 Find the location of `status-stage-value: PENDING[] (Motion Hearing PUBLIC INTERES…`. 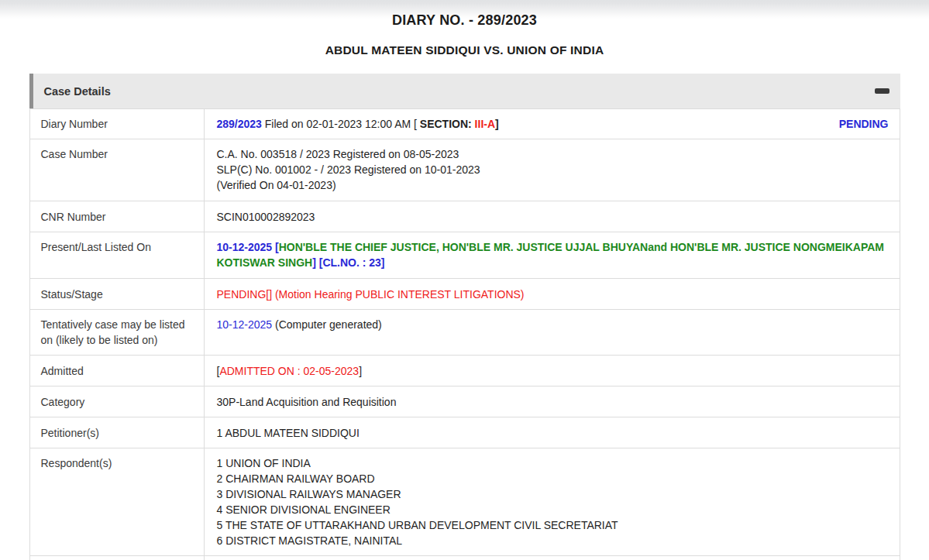

status-stage-value: PENDING[] (Motion Hearing PUBLIC INTERES… is located at coordinates (552, 294).